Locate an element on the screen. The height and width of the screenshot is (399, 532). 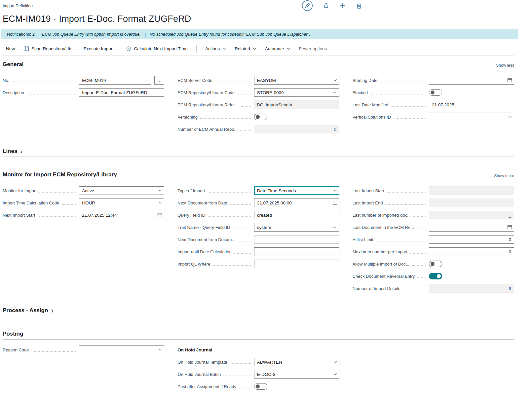
show-more-link: Show more is located at coordinates (504, 176).